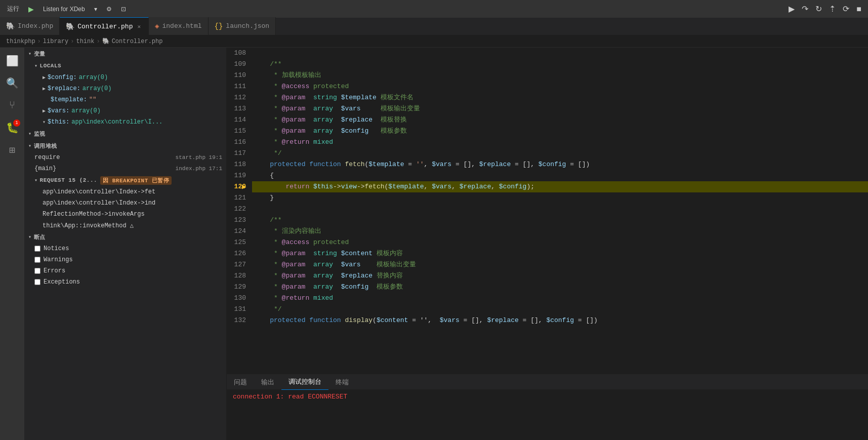  I want to click on breadcrumb-item: Controller.php, so click(138, 42).